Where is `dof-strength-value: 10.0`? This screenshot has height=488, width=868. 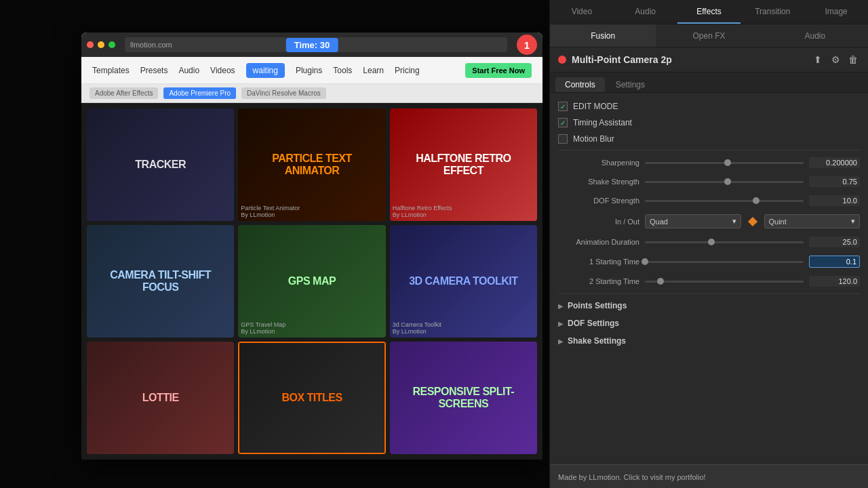
dof-strength-value: 10.0 is located at coordinates (834, 201).